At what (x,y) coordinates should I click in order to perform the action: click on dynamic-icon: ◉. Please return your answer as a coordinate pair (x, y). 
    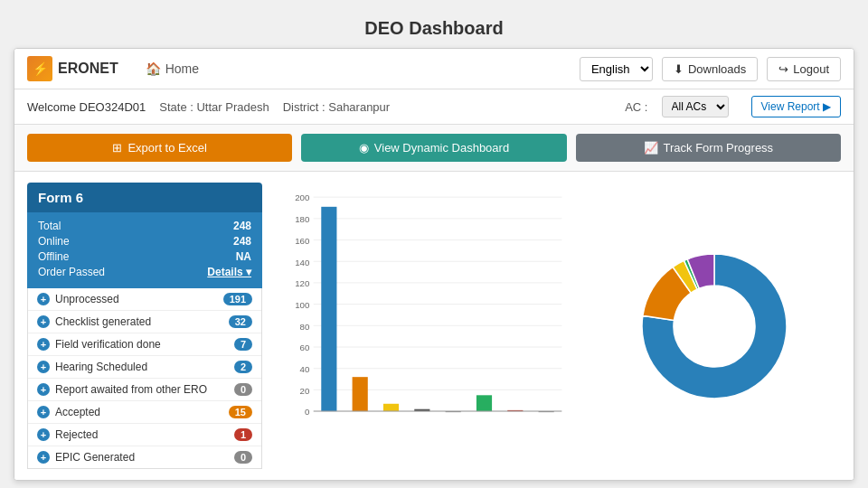
    Looking at the image, I should click on (363, 148).